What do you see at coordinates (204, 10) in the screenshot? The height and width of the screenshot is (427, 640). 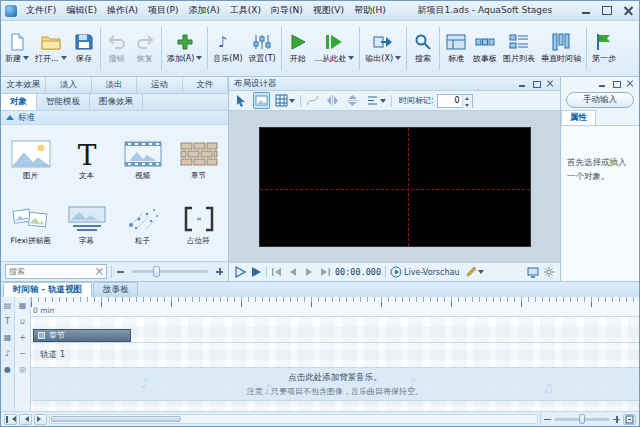 I see `menu-add: 添加(A)` at bounding box center [204, 10].